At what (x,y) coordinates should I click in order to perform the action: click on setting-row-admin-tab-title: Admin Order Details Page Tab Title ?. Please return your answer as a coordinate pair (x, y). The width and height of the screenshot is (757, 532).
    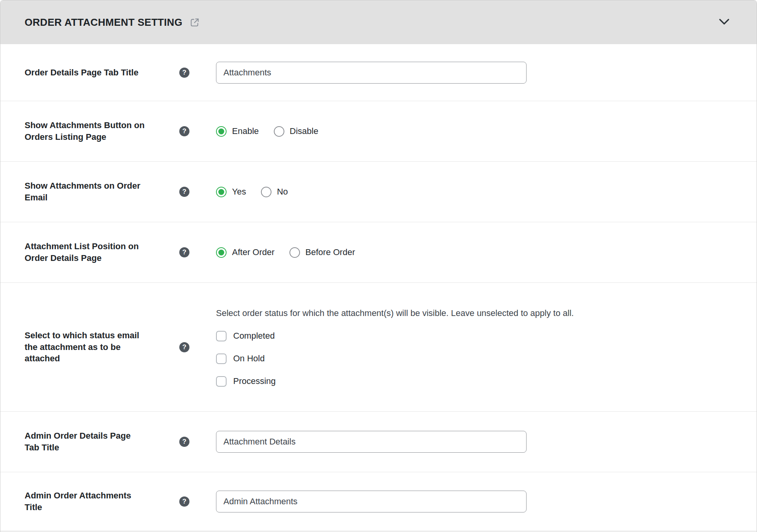
    Looking at the image, I should click on (378, 442).